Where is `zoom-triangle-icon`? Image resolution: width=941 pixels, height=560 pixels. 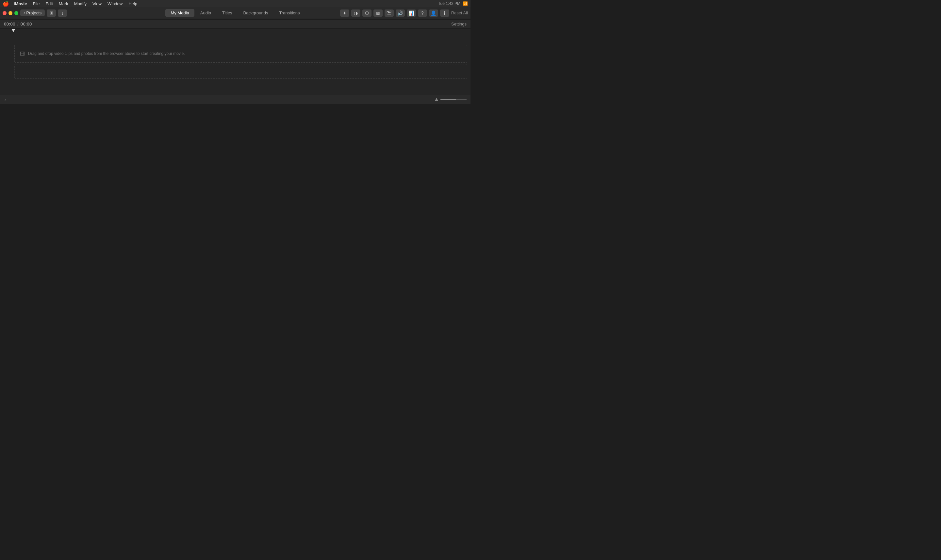 zoom-triangle-icon is located at coordinates (437, 100).